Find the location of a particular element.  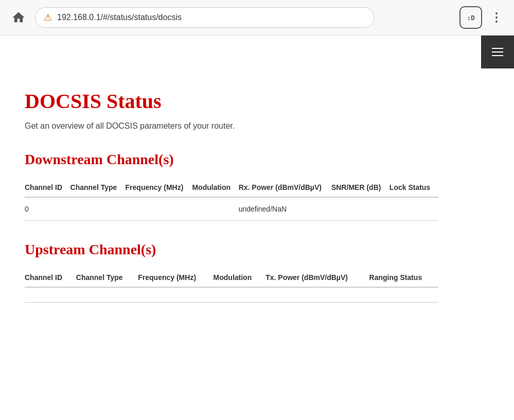

downstream-cell-frequency is located at coordinates (159, 209).